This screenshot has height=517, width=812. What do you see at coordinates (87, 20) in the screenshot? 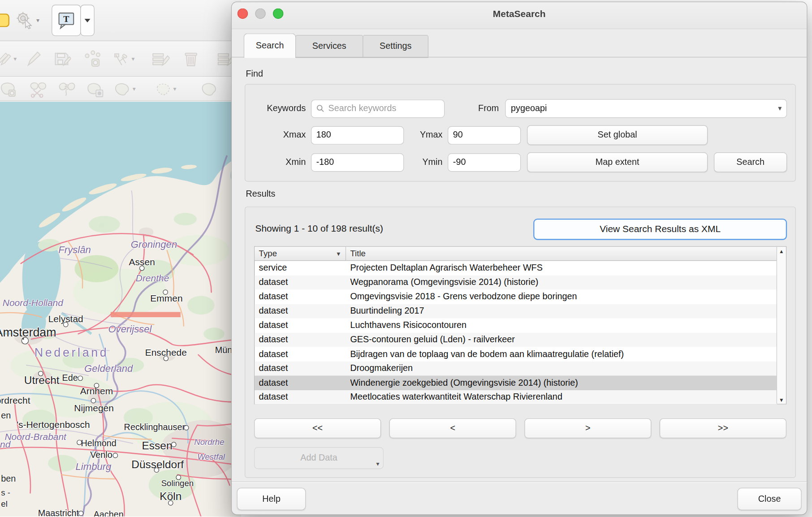
I see `map-tips-dropdown-button` at bounding box center [87, 20].